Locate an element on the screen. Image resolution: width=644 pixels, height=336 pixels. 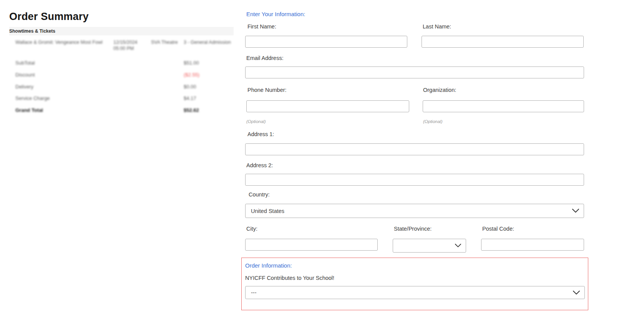
school-contribution-label: NYICFF Contributes to Your School! is located at coordinates (290, 278).